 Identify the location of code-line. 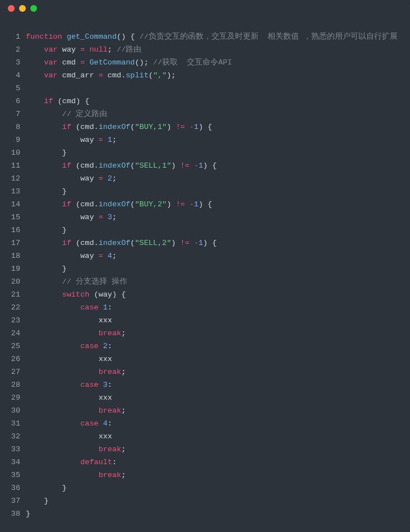
(216, 89).